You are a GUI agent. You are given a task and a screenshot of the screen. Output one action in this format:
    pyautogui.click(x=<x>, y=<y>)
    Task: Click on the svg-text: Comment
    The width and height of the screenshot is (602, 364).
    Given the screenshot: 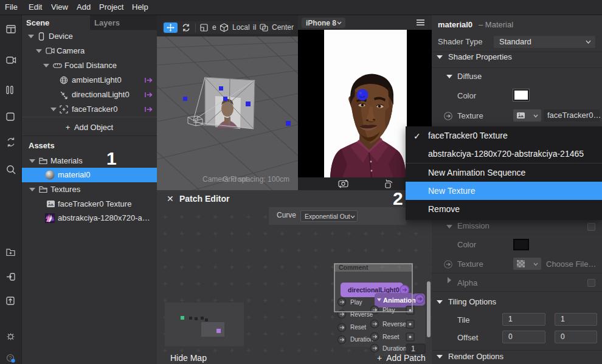 What is the action you would take?
    pyautogui.click(x=354, y=267)
    